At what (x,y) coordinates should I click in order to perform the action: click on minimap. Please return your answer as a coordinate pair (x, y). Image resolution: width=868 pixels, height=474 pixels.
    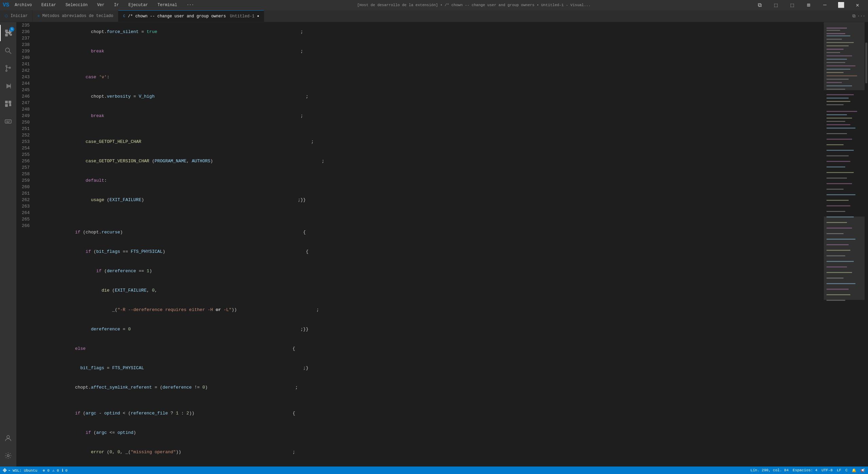
    Looking at the image, I should click on (844, 244).